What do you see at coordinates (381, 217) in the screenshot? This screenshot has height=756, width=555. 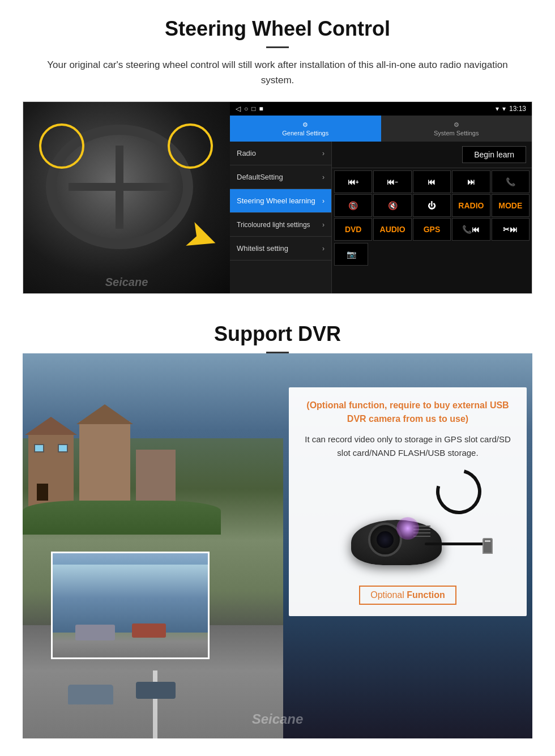 I see `android-content: Radio › DefaultSetting › Steering Wheel …` at bounding box center [381, 217].